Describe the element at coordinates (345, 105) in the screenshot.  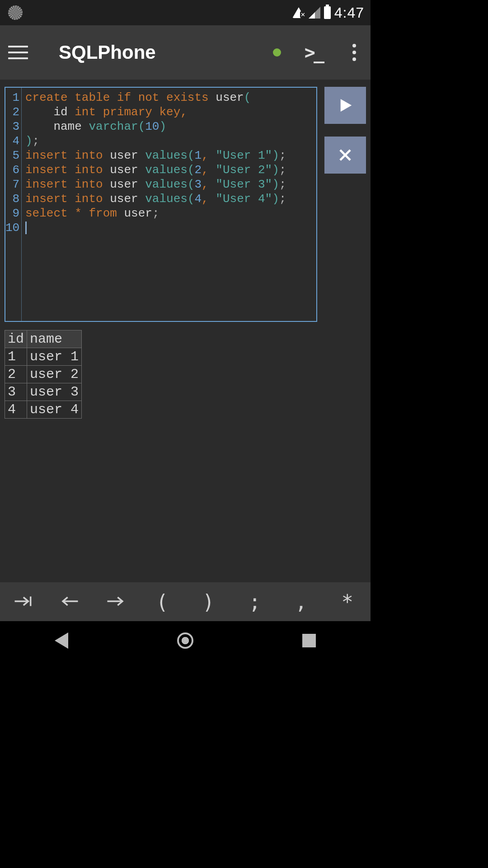
I see `run-button` at that location.